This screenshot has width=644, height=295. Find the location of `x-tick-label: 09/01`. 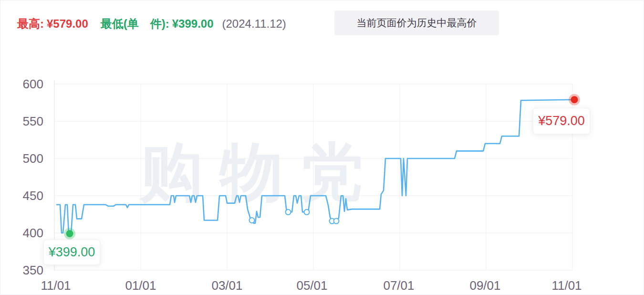

x-tick-label: 09/01 is located at coordinates (485, 285).